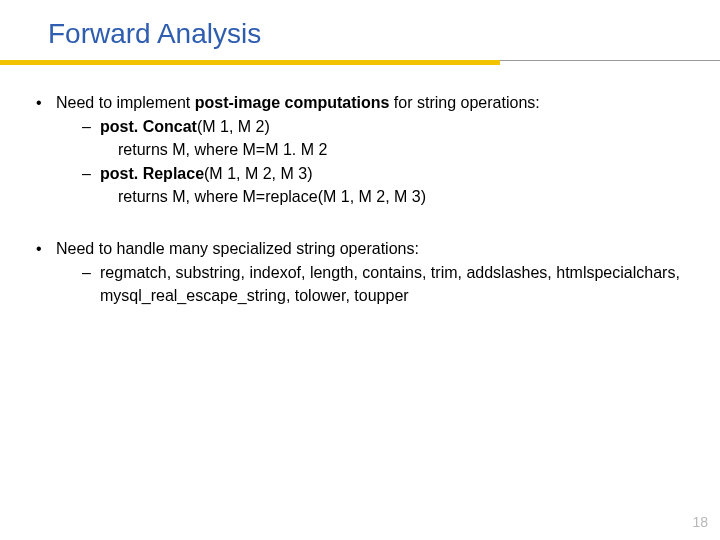 The width and height of the screenshot is (720, 540). What do you see at coordinates (390, 197) in the screenshot?
I see `replace-return: returns M, where M=replace(M 1, M 2, M 3…` at bounding box center [390, 197].